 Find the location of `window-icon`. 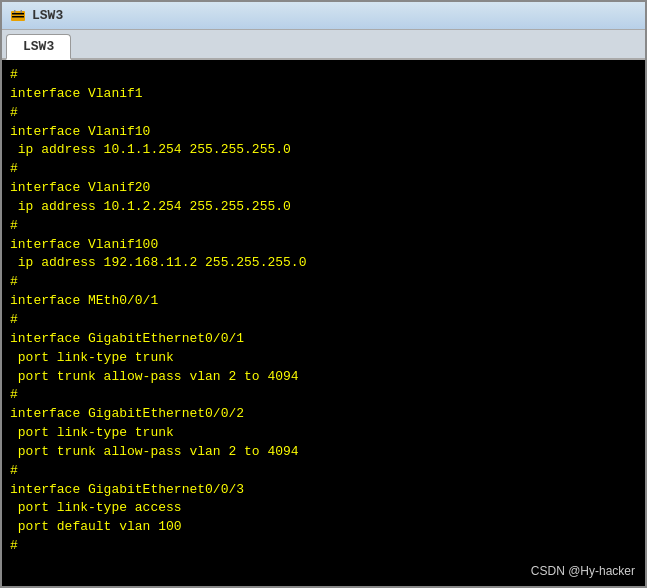

window-icon is located at coordinates (18, 16).